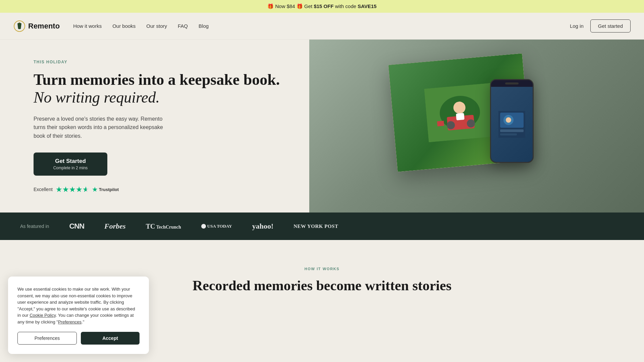 The width and height of the screenshot is (644, 362). I want to click on hero-title-italic: No writing required., so click(97, 97).